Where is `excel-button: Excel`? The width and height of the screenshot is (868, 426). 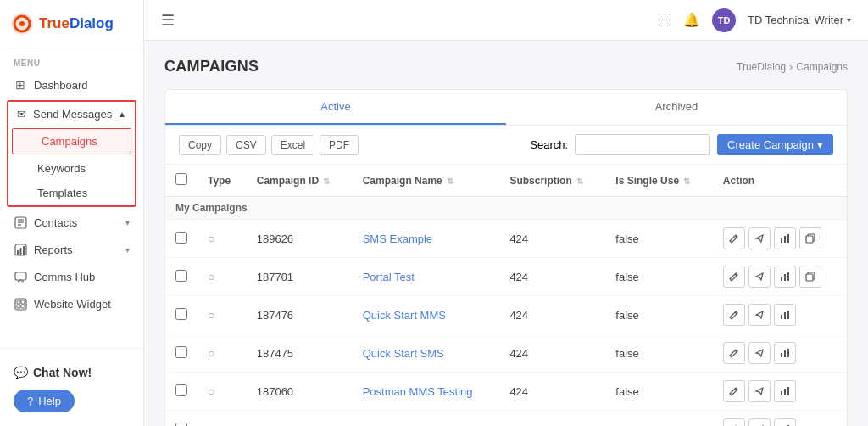
excel-button: Excel is located at coordinates (293, 145).